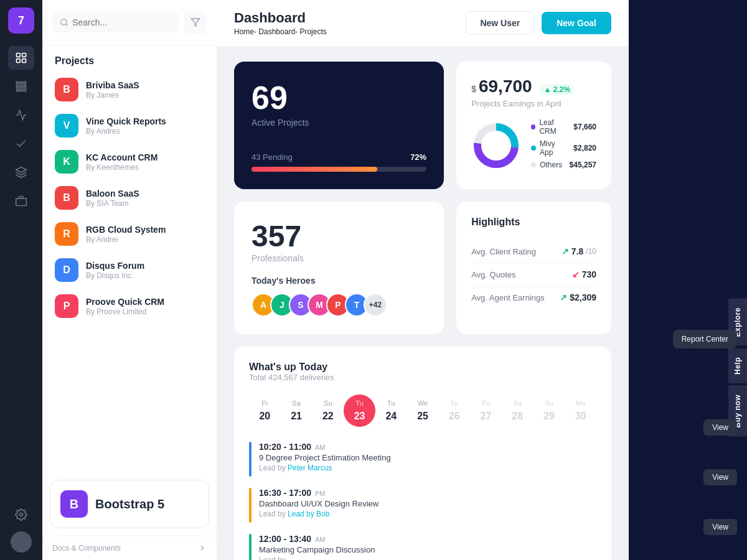 The image size is (747, 560). Describe the element at coordinates (67, 270) in the screenshot. I see `project-logo: D` at that location.